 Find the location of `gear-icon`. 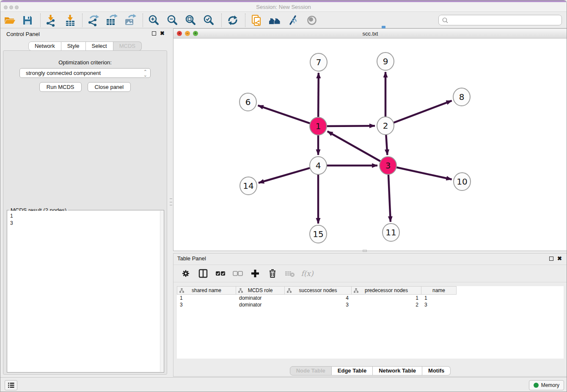

gear-icon is located at coordinates (186, 273).